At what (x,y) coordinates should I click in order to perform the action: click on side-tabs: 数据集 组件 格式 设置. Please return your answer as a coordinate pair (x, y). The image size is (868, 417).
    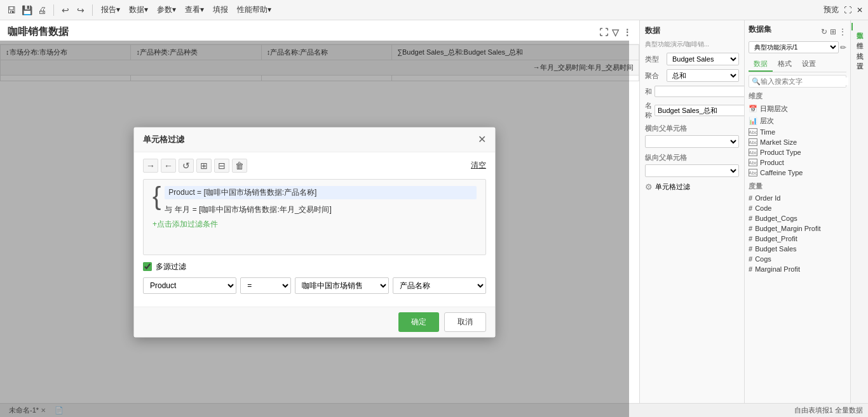
    Looking at the image, I should click on (859, 212).